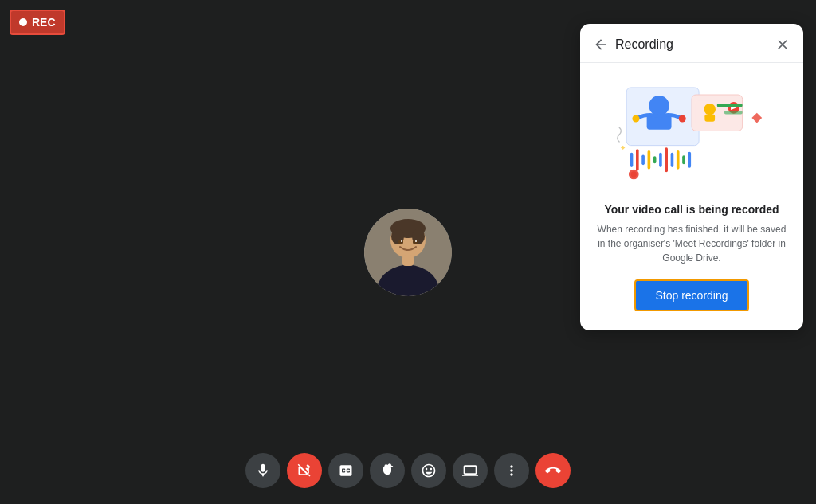  Describe the element at coordinates (37, 22) in the screenshot. I see `rec-badge: REC` at that location.